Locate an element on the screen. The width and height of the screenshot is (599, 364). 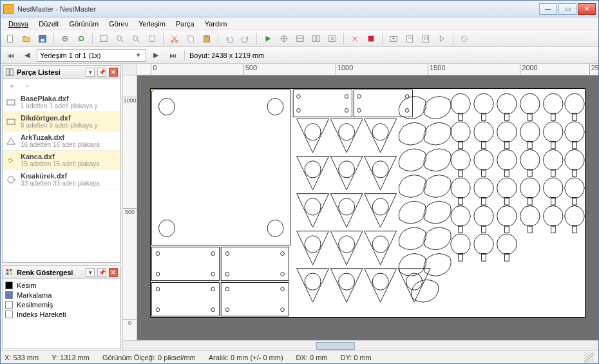
legend-row: Markalama is located at coordinates (62, 295).